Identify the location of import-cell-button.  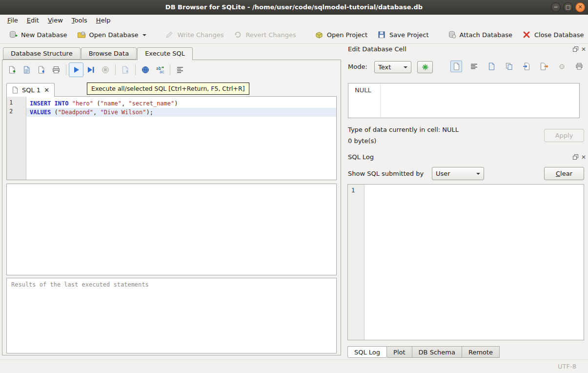
(527, 66).